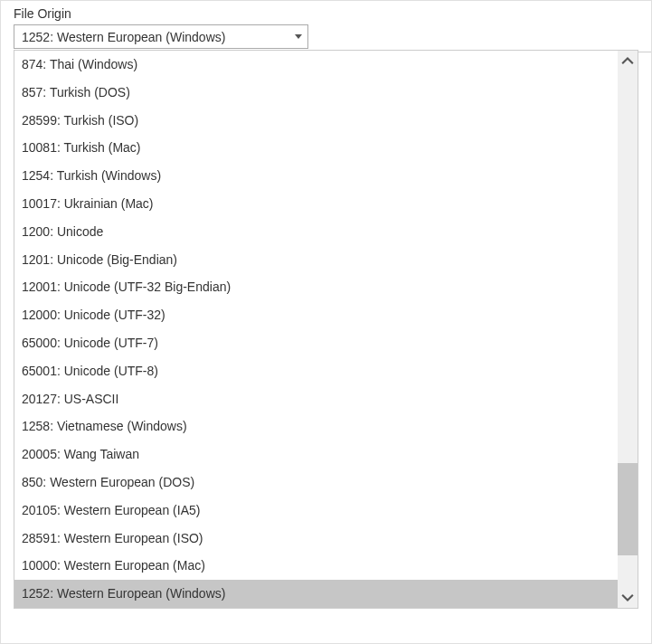 This screenshot has width=652, height=644. I want to click on list-item: 65001: Unicode (UTF-8), so click(317, 371).